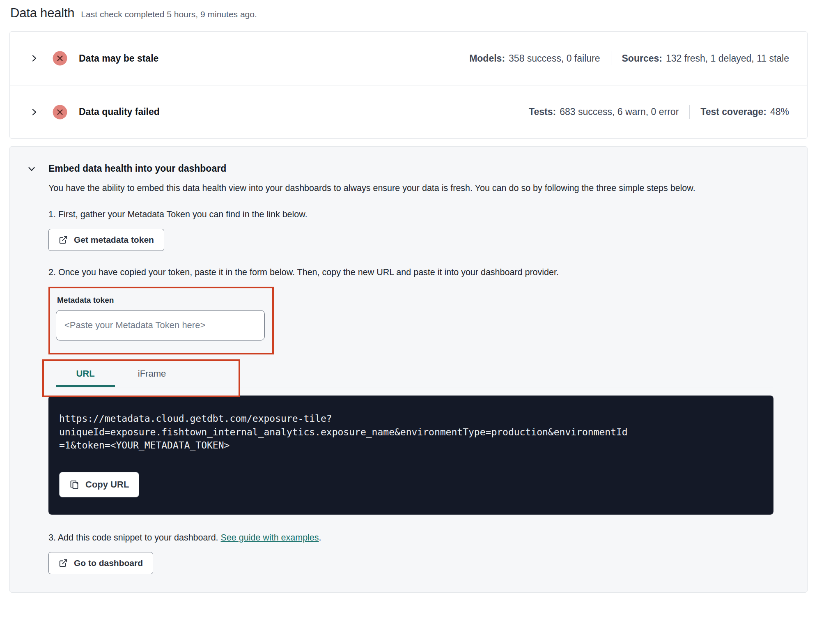  I want to click on get-metadata-token-button: Get metadata token, so click(106, 240).